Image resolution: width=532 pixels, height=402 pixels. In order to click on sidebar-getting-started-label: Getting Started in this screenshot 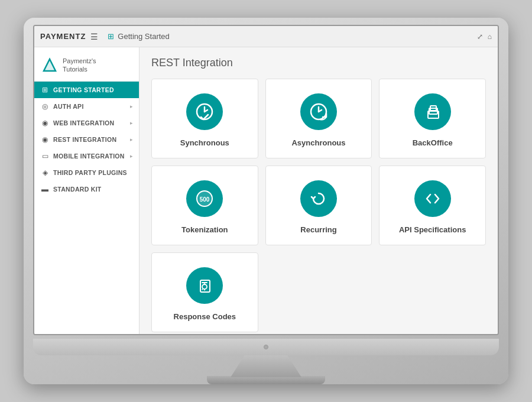, I will do `click(93, 90)`.